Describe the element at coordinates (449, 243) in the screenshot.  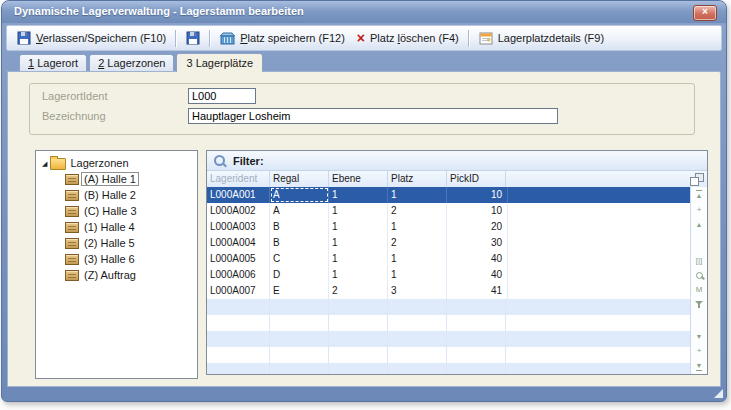
I see `table-row: L000A004 B 1 2 30` at that location.